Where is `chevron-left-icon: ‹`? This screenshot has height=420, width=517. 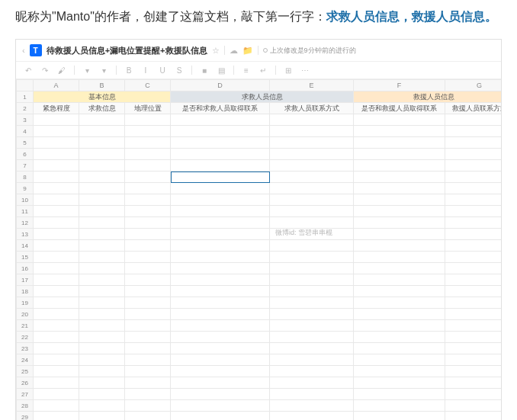
chevron-left-icon: ‹ is located at coordinates (24, 50).